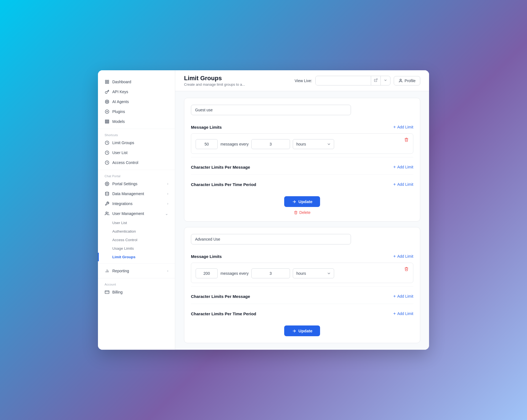 Image resolution: width=527 pixels, height=420 pixels. I want to click on sidebar-sub-user-list: User List, so click(136, 223).